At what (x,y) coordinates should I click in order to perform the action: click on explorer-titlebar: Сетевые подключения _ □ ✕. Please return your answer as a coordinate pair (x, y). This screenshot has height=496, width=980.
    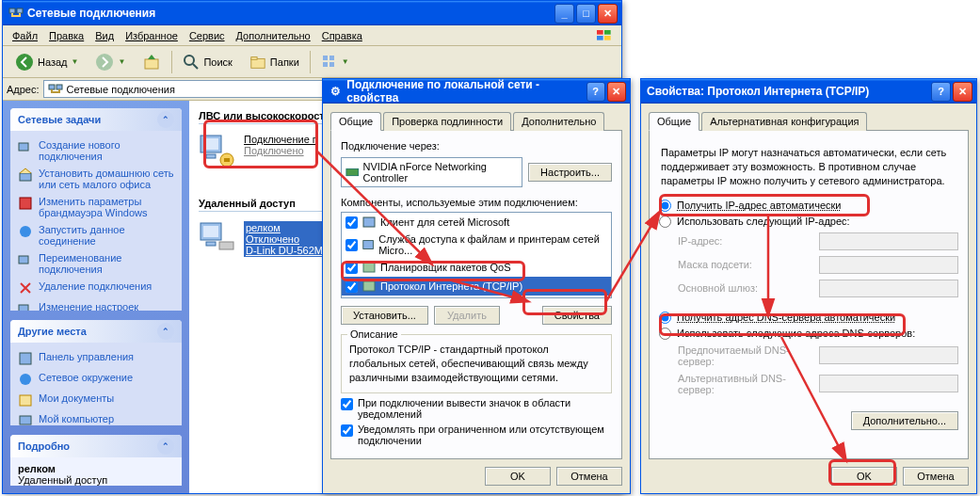
    Looking at the image, I should click on (313, 13).